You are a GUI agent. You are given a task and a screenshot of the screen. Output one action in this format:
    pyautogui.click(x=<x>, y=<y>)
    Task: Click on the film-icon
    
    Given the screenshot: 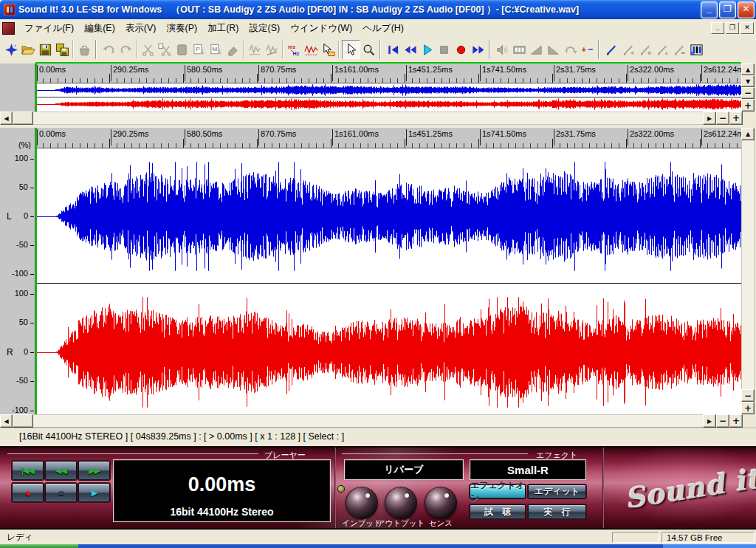 What is the action you would take?
    pyautogui.click(x=520, y=49)
    